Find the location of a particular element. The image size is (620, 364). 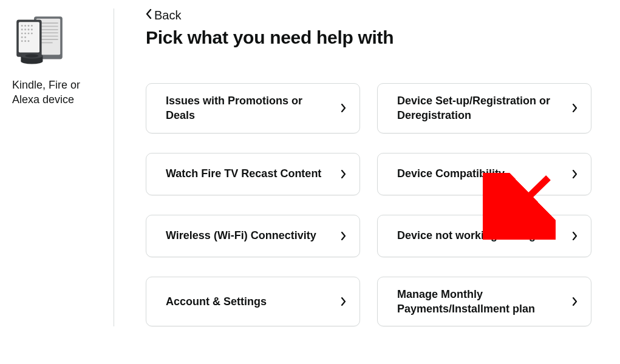

sidebar: Kindle, Fire or Alexa device is located at coordinates (63, 167).